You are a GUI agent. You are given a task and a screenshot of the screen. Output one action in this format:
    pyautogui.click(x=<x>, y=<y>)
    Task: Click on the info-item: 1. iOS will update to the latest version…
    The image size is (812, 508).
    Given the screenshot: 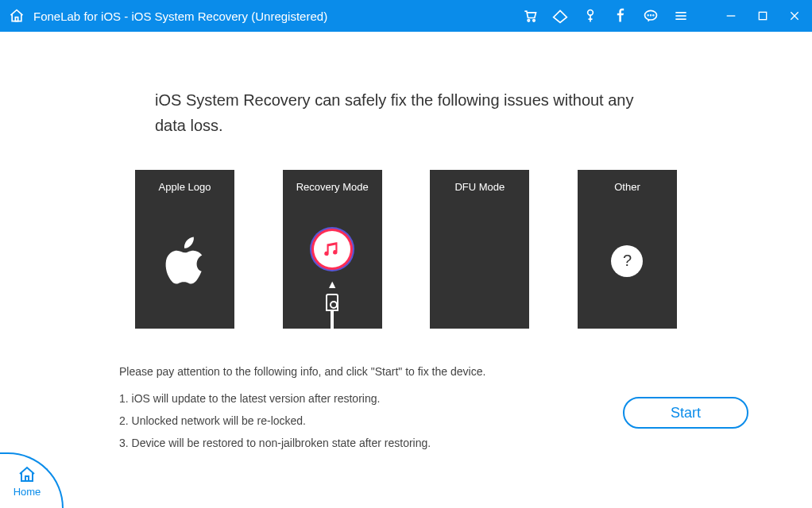 What is the action you would take?
    pyautogui.click(x=406, y=398)
    